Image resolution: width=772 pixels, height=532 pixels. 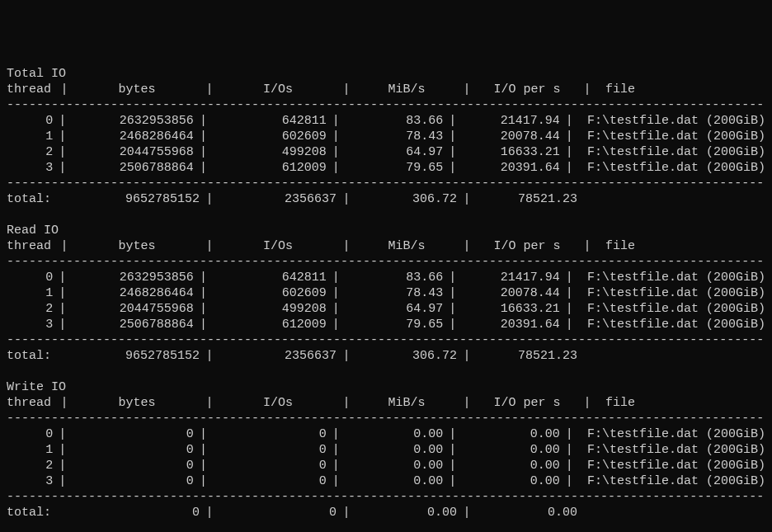 I want to click on cell-bytes: 2044755968, so click(x=132, y=153).